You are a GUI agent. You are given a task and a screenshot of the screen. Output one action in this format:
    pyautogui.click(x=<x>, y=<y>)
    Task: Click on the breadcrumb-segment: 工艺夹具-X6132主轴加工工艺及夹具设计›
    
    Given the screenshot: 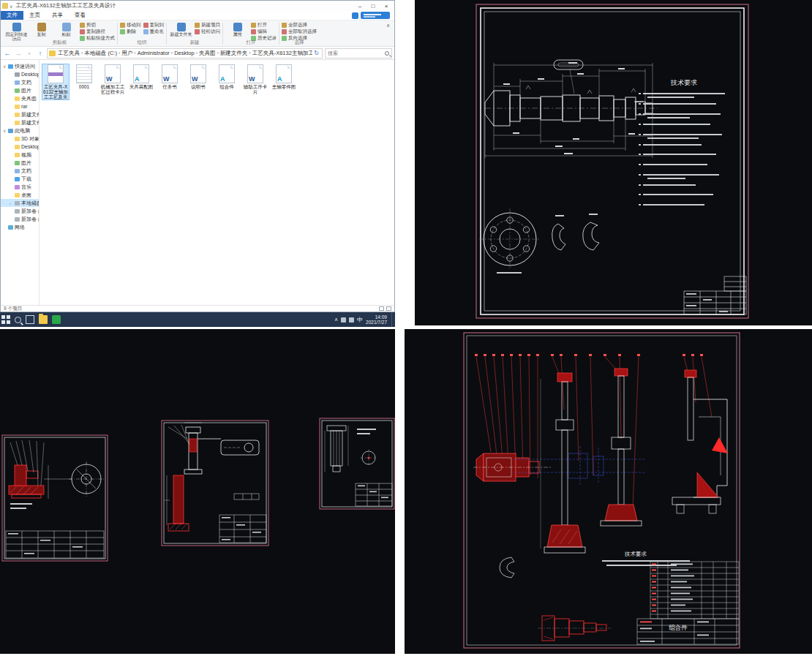 What is the action you would take?
    pyautogui.click(x=282, y=53)
    